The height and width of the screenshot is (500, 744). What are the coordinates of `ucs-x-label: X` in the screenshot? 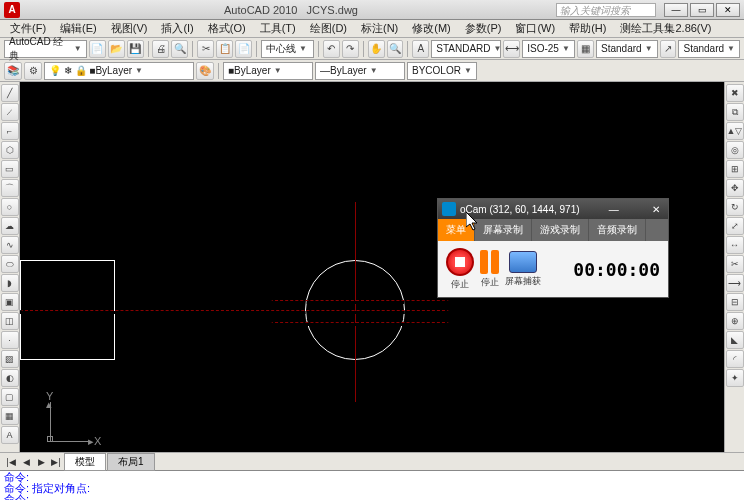 It's located at (98, 441).